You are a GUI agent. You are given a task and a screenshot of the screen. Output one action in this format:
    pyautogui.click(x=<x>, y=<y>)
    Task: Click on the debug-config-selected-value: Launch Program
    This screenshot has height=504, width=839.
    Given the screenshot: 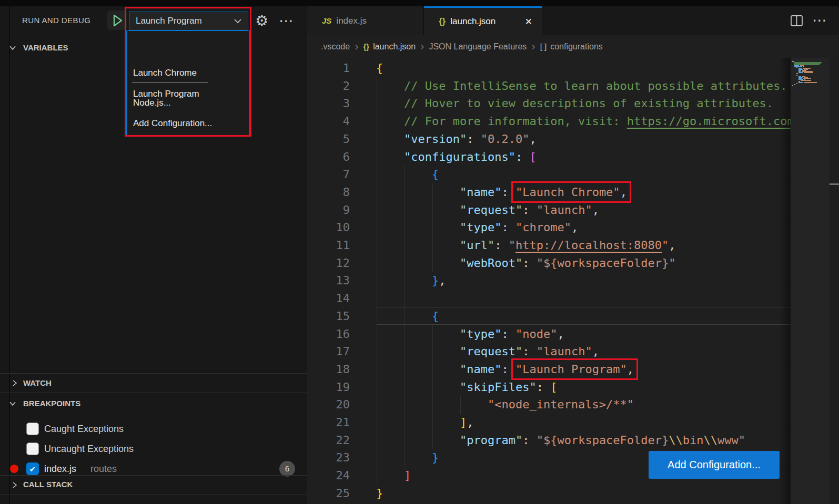 What is the action you would take?
    pyautogui.click(x=184, y=21)
    